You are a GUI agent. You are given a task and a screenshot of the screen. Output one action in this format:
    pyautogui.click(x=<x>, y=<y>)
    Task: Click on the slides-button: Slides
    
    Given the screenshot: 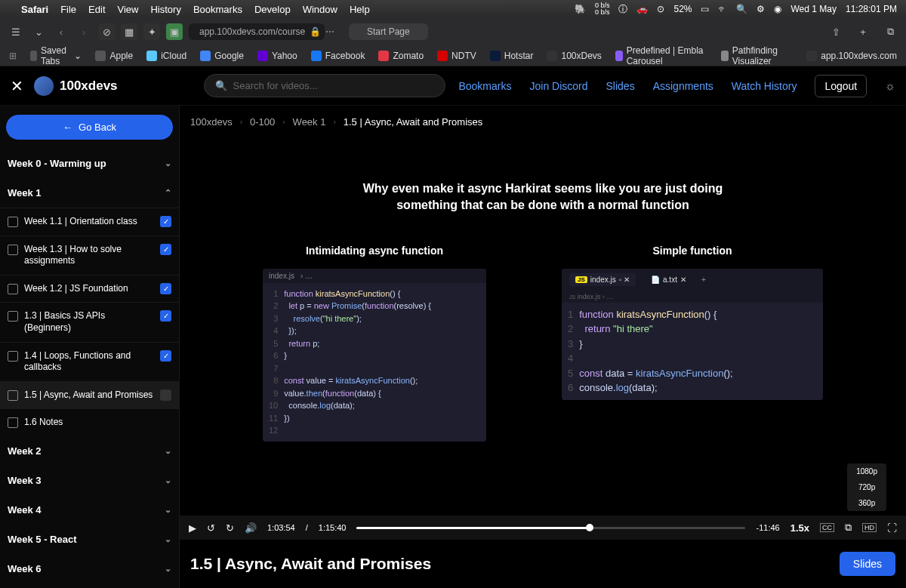 What is the action you would take?
    pyautogui.click(x=867, y=564)
    